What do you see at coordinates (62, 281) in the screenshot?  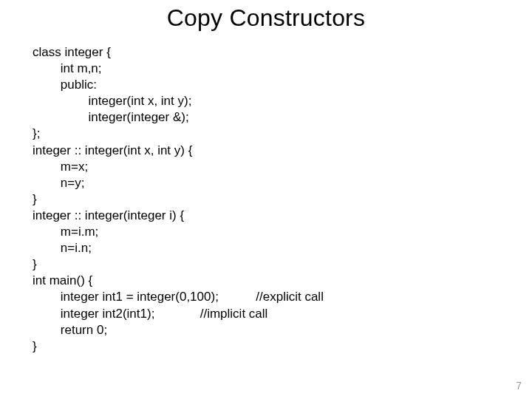 I see `code-line: int main() {` at bounding box center [62, 281].